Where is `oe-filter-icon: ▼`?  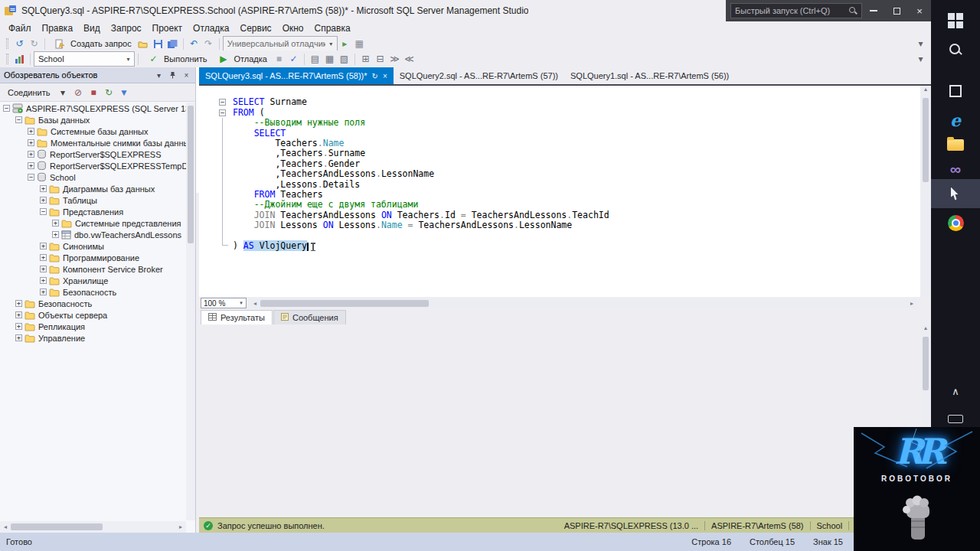 oe-filter-icon: ▼ is located at coordinates (124, 93).